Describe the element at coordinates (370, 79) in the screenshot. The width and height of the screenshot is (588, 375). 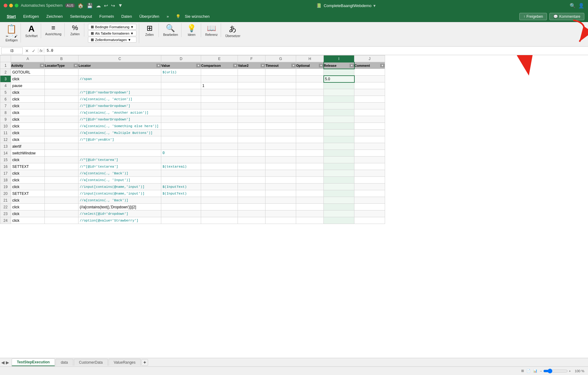
I see `cell-j3` at that location.